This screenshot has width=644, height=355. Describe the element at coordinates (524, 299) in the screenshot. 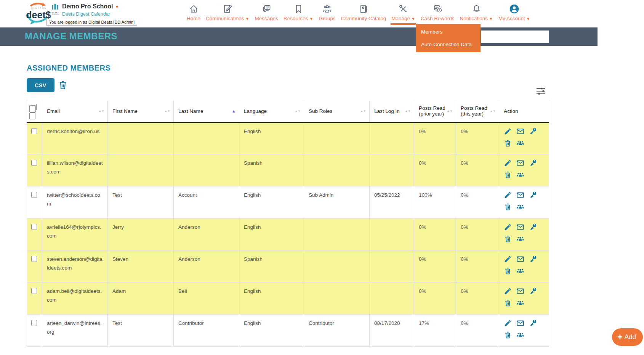

I see `cell-action` at that location.